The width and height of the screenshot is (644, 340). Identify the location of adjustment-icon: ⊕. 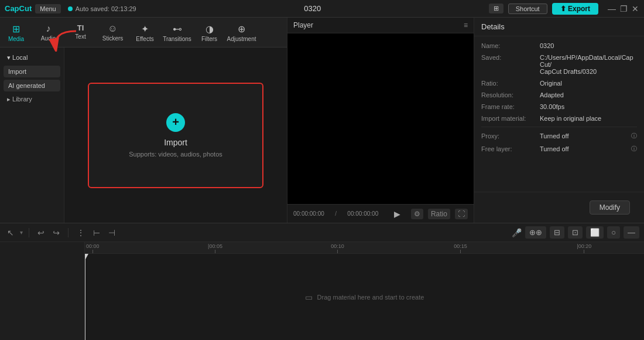
(241, 29).